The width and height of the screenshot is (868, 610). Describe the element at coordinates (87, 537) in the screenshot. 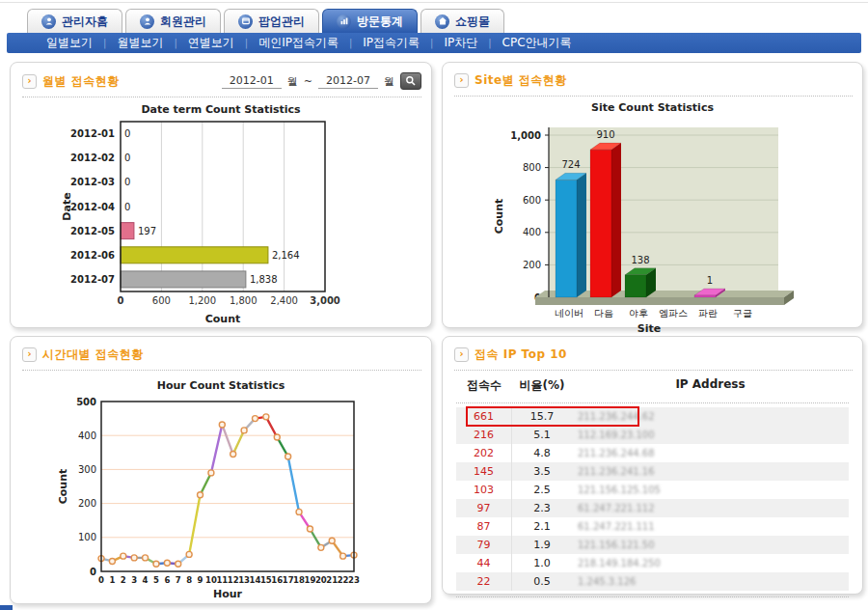

I see `svg-text: 100` at that location.